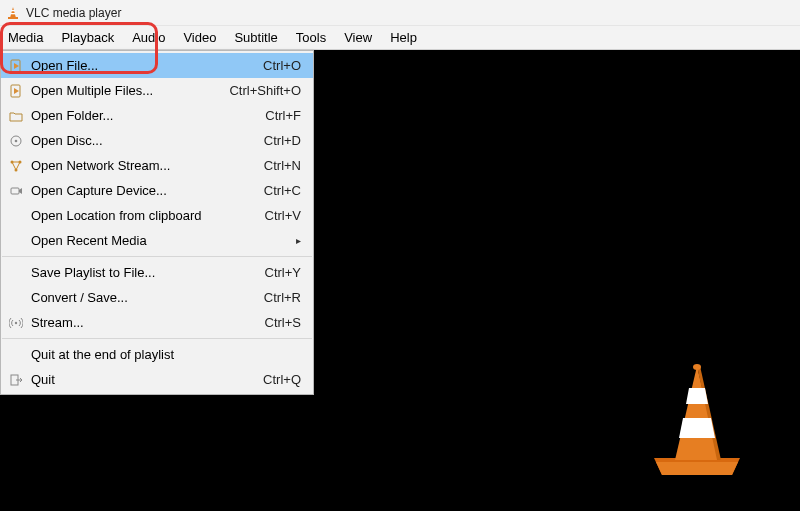 The width and height of the screenshot is (800, 511). I want to click on menu-item-quit-at-the-end-of-playlist: Quit at the end of playlist, so click(157, 354).